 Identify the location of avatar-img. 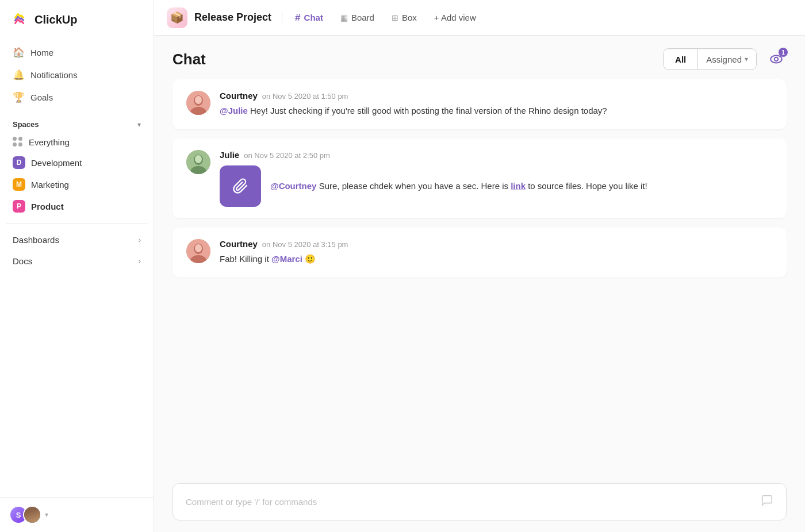
(32, 515).